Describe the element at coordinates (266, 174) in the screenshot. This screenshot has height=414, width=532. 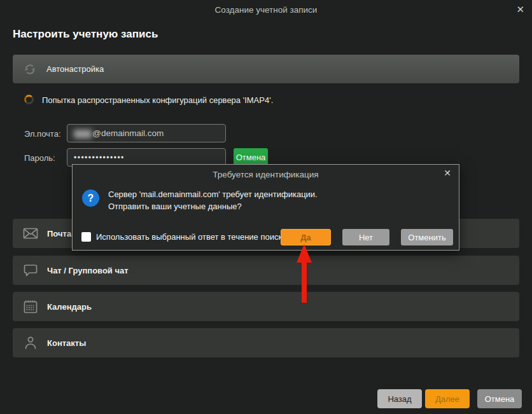
I see `dialog-title: Требуется идентификация` at that location.